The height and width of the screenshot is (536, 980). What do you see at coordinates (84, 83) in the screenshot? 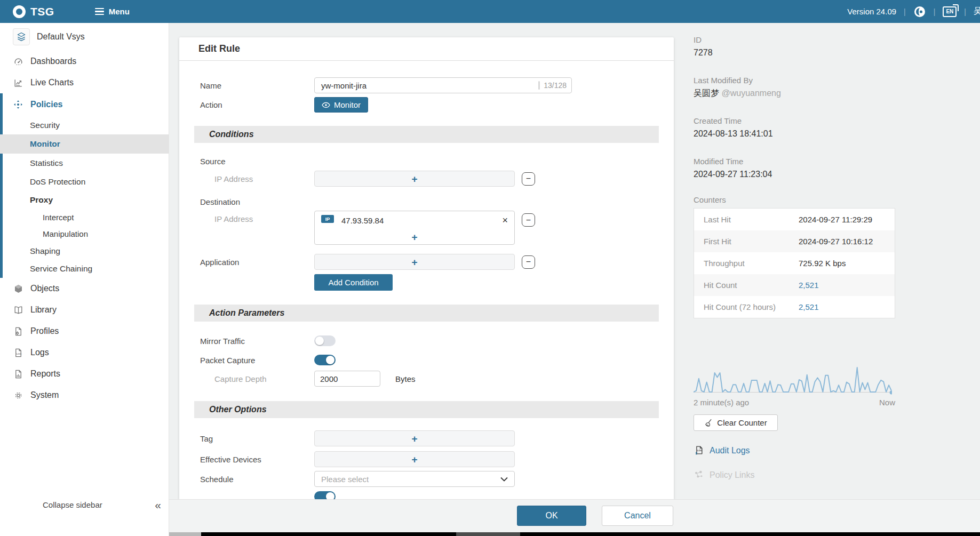
I see `sidebar-item-live-charts: Live Charts` at bounding box center [84, 83].